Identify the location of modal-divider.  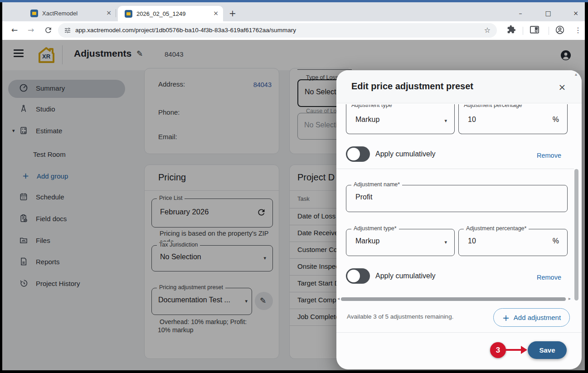
(455, 169).